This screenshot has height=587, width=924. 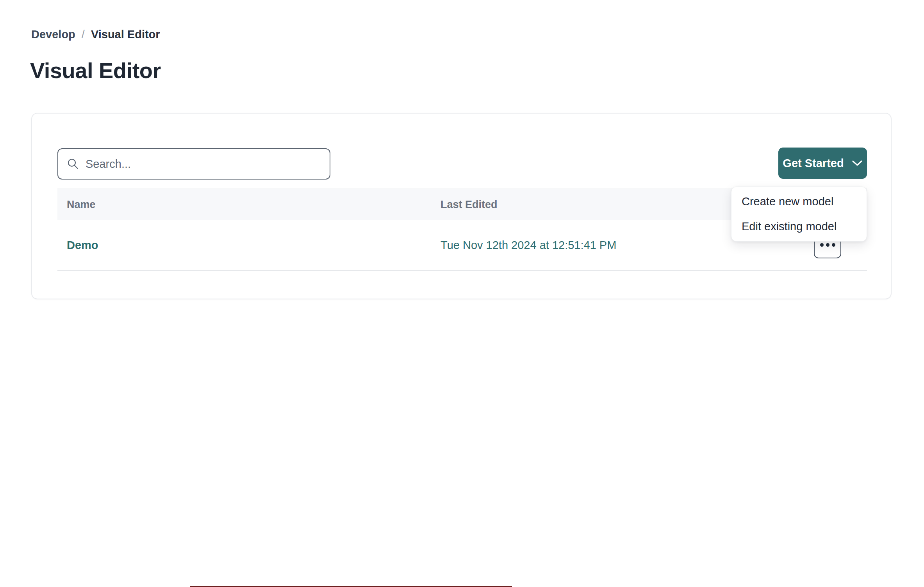 I want to click on menu-item-edit-existing-model: Edit existing model, so click(x=799, y=227).